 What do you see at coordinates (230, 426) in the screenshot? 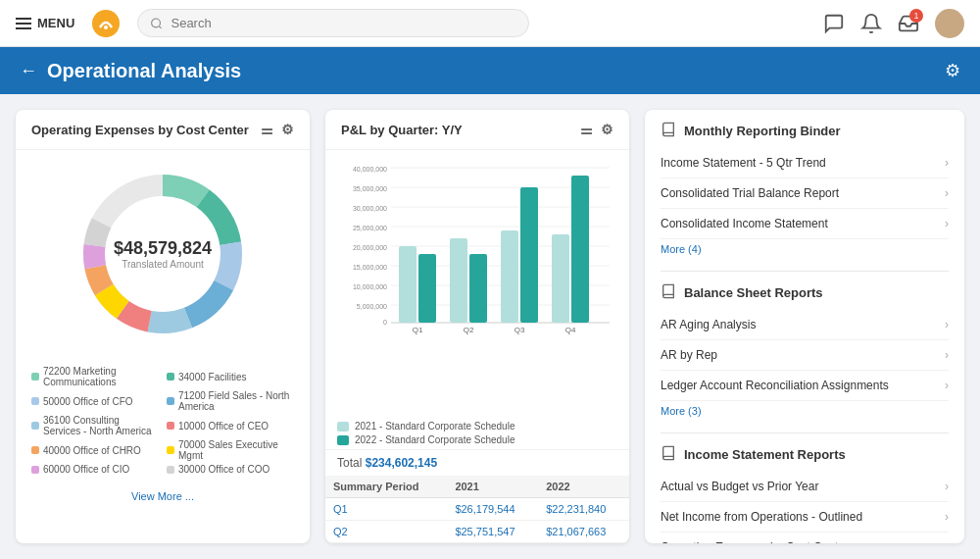
I see `legend-item: 10000 Office of CEO` at bounding box center [230, 426].